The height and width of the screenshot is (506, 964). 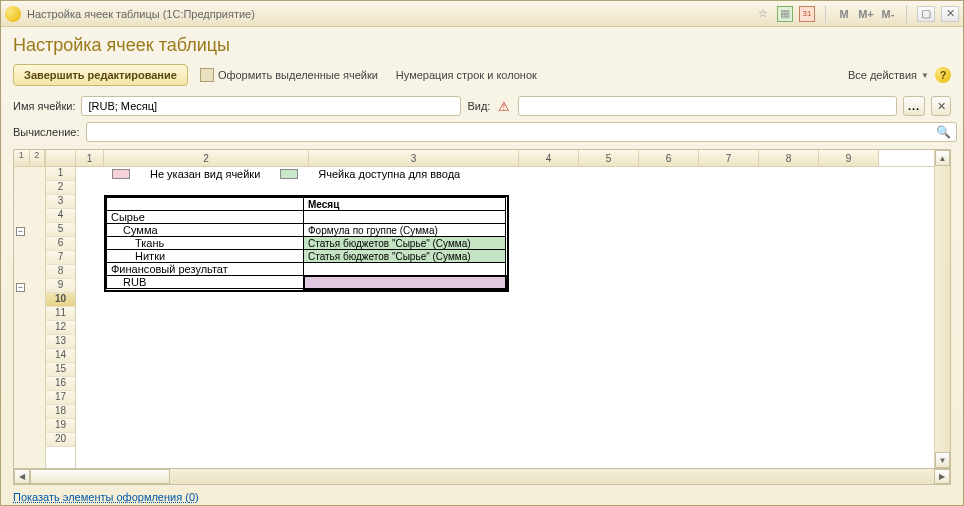 I want to click on legend-swatch-pink, so click(x=121, y=174).